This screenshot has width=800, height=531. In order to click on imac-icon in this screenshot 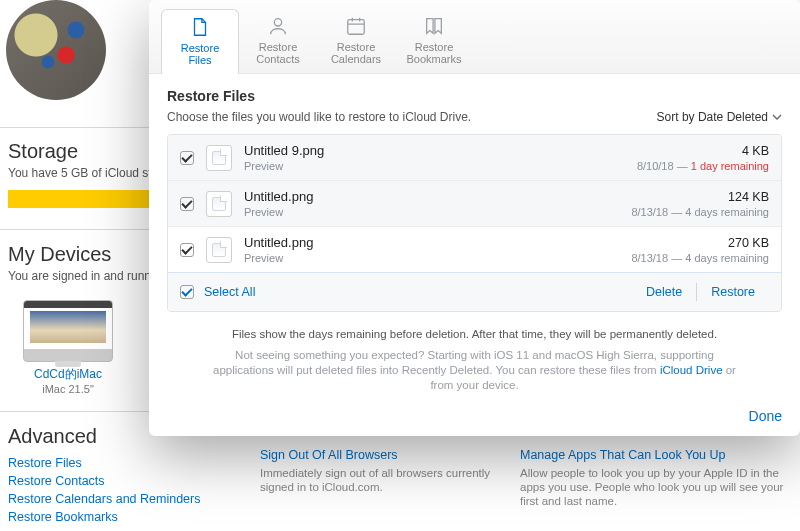, I will do `click(68, 331)`.